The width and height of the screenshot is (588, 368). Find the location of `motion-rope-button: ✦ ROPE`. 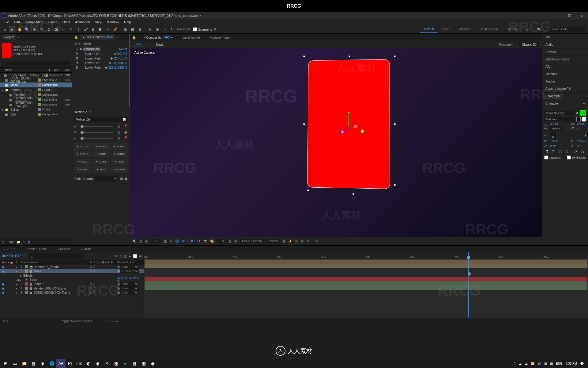

motion-rope-button: ✦ ROPE is located at coordinates (119, 162).